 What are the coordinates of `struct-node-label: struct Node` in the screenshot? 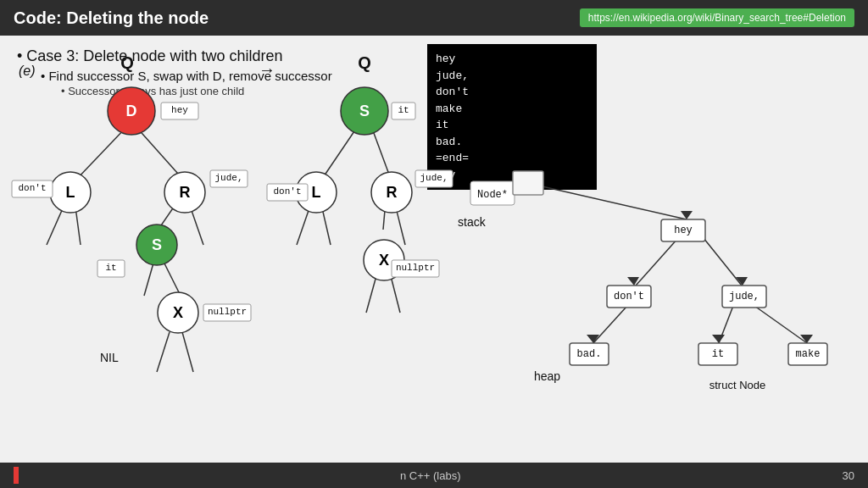 It's located at (737, 385).